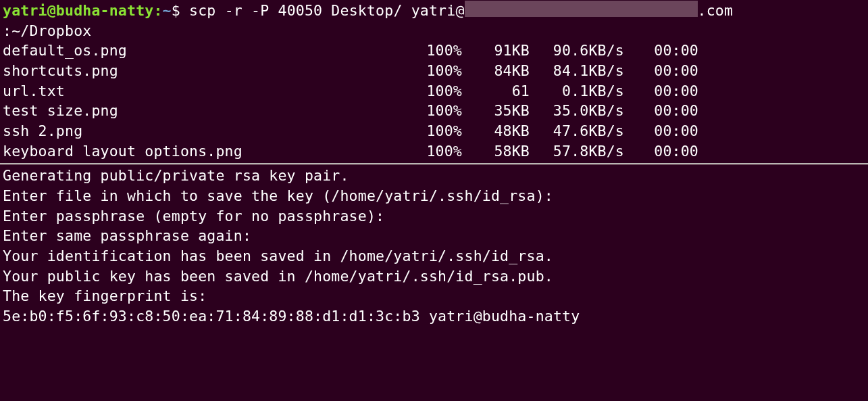 Image resolution: width=868 pixels, height=401 pixels. I want to click on transfer-file-name: keyboard layout options.png, so click(205, 151).